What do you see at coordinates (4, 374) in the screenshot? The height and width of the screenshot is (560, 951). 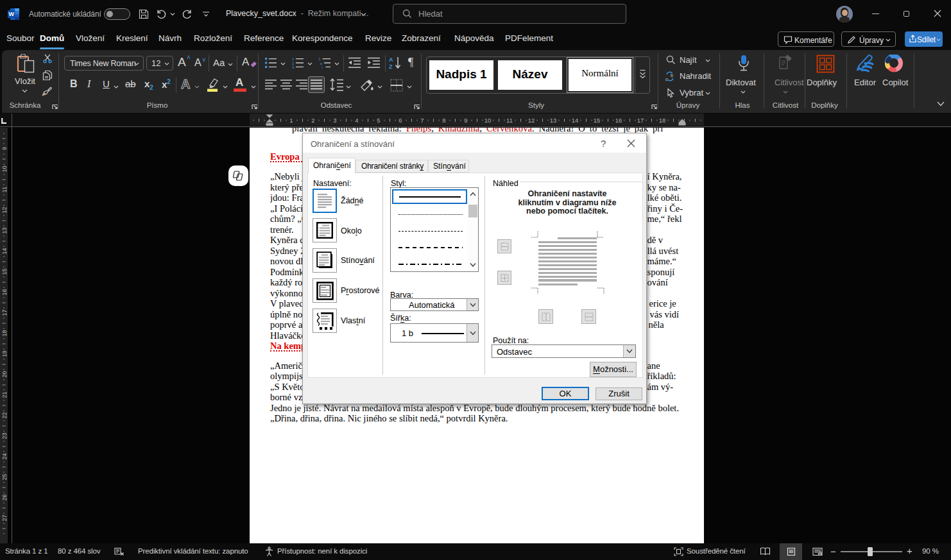 I see `svg-text: 20` at bounding box center [4, 374].